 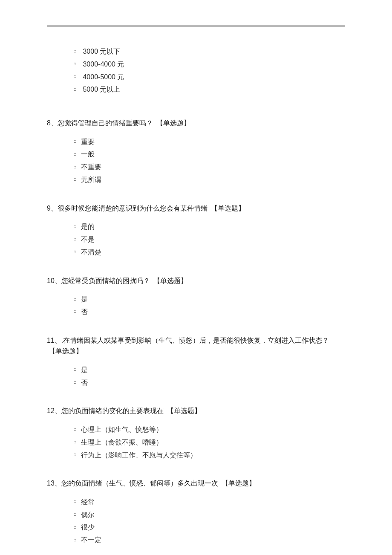 I want to click on question-13: 13、您的负面情绪（生气、愤怒、郁闷等）多久出现一次 【单选题】 ○经常 ○偶尔…, so click(x=196, y=512).